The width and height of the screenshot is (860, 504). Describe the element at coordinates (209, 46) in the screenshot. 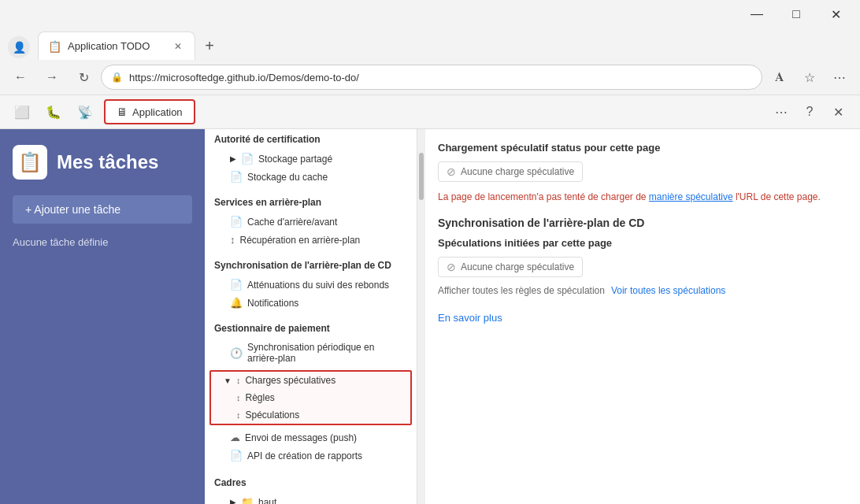

I see `new-tab-button: +` at that location.